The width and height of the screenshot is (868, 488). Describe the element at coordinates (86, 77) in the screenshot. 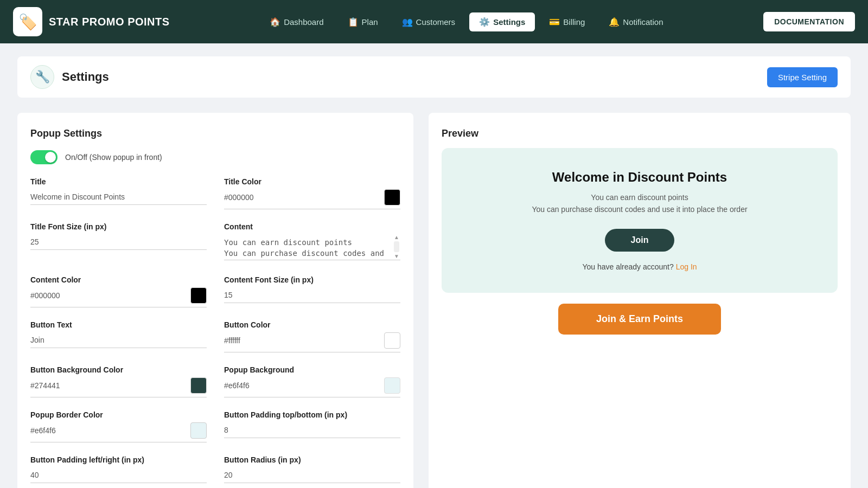

I see `page-title: Settings` at that location.